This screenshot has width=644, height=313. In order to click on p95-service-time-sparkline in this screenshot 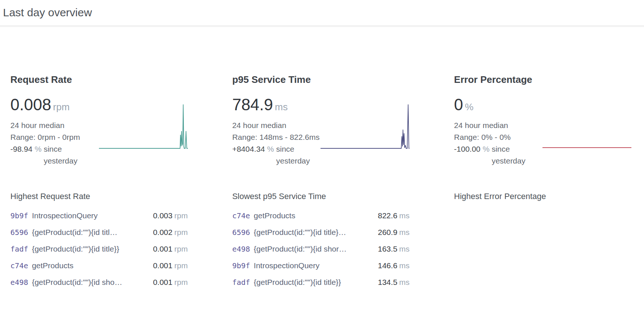, I will do `click(365, 121)`.